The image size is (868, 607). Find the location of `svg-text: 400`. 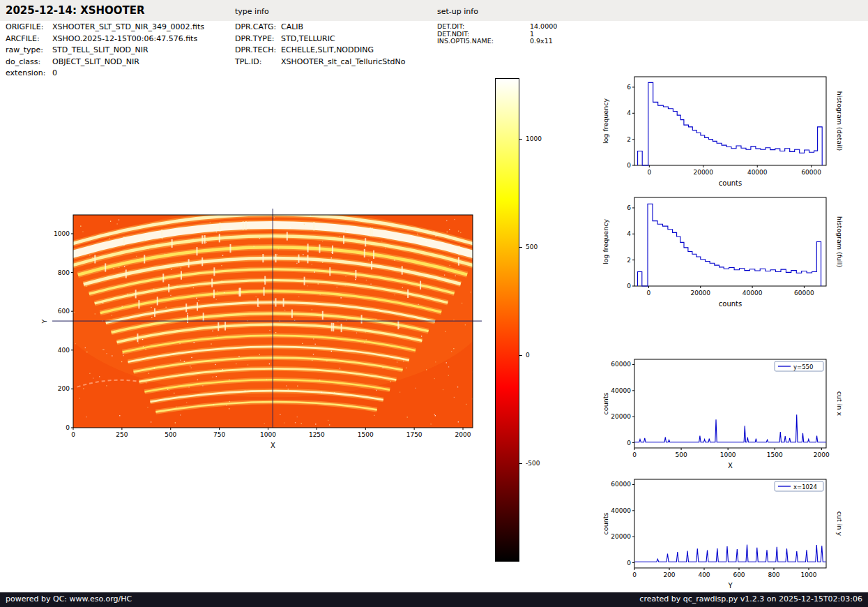

svg-text: 400 is located at coordinates (704, 575).